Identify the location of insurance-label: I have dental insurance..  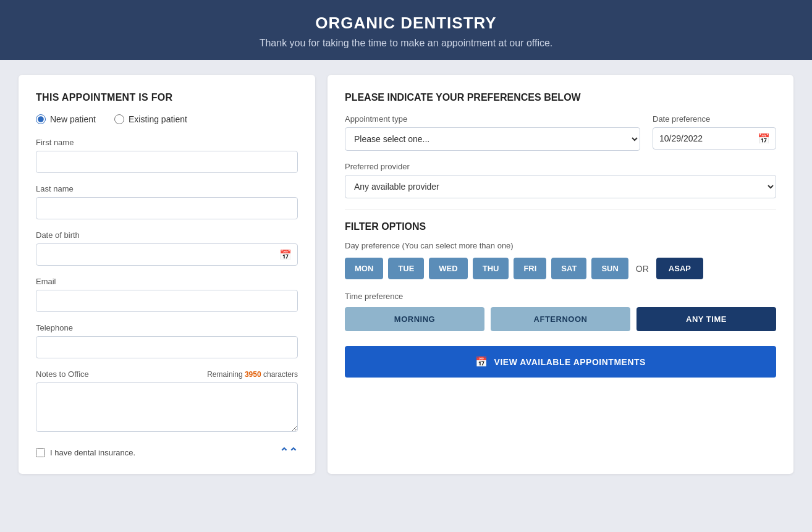
(85, 452).